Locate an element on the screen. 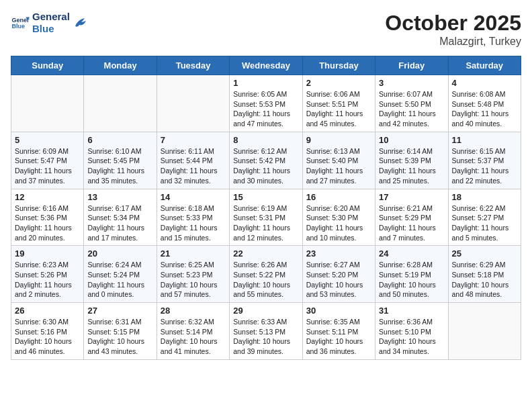  day-number: 13 is located at coordinates (120, 197).